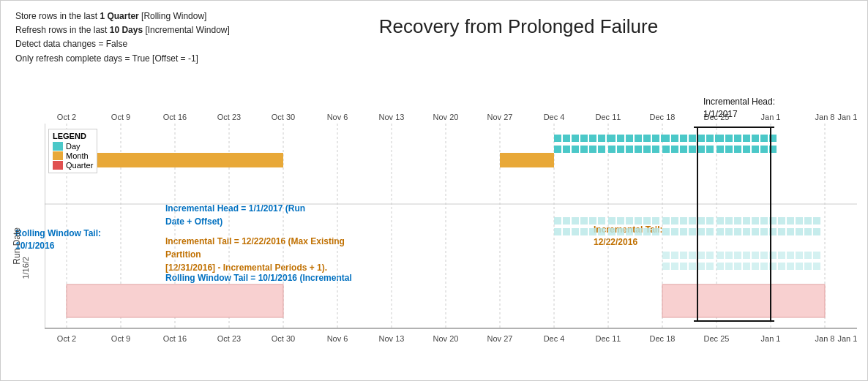  I want to click on ghost-tiles-lower2, so click(741, 266).